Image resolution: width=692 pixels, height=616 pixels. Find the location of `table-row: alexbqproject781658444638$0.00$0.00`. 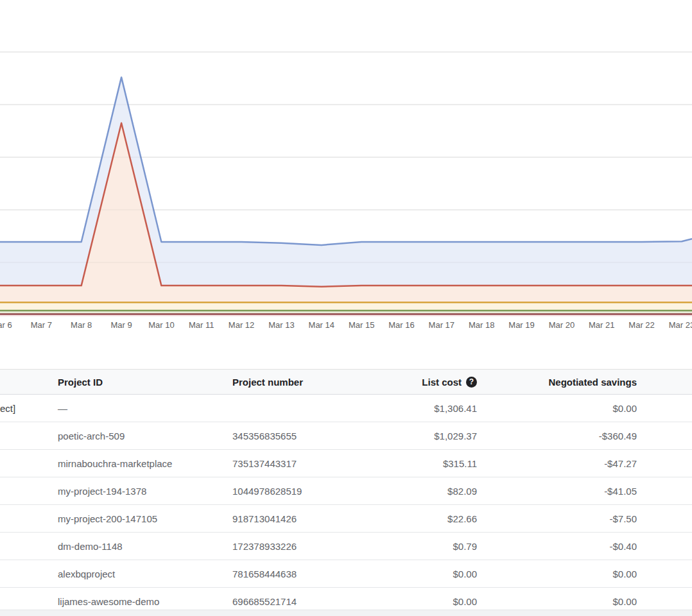

table-row: alexbqproject781658444638$0.00$0.00 is located at coordinates (346, 574).